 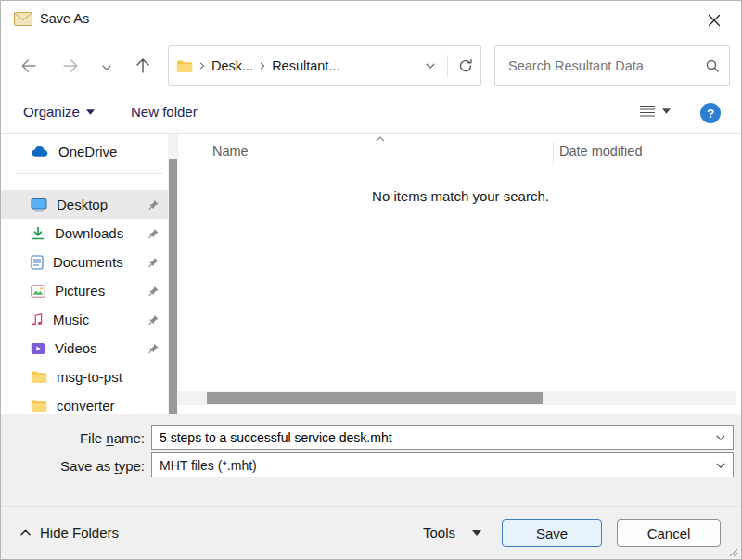 What do you see at coordinates (230, 151) in the screenshot?
I see `column-header-name: Name` at bounding box center [230, 151].